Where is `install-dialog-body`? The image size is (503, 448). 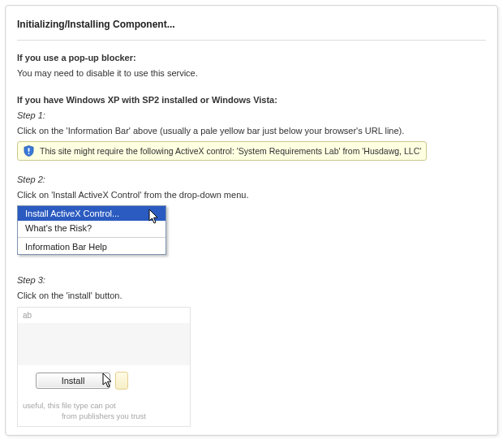
install-dialog-body is located at coordinates (104, 344).